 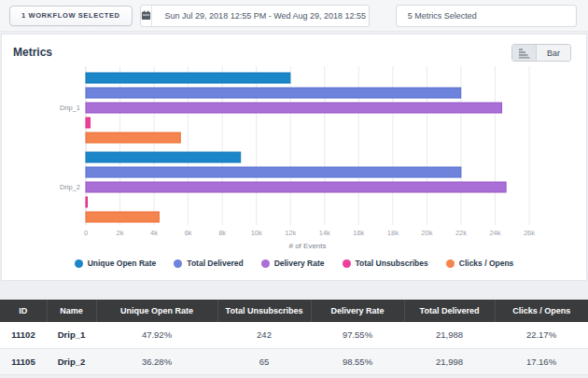 What do you see at coordinates (154, 233) in the screenshot?
I see `svg-text: 4k` at bounding box center [154, 233].